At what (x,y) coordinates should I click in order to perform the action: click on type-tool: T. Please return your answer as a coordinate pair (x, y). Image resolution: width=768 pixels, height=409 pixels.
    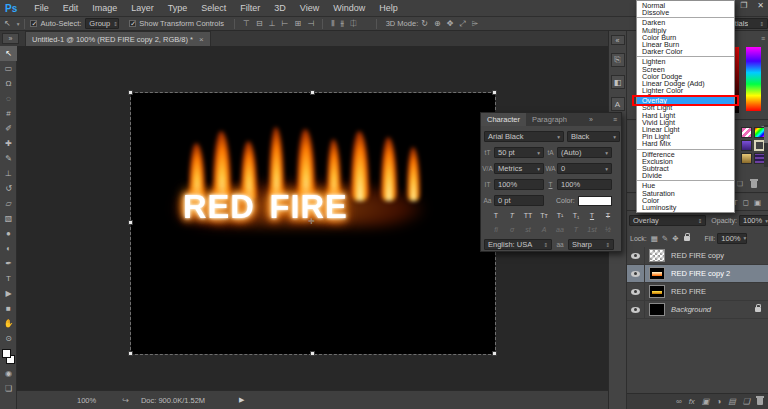
    Looking at the image, I should click on (8, 278).